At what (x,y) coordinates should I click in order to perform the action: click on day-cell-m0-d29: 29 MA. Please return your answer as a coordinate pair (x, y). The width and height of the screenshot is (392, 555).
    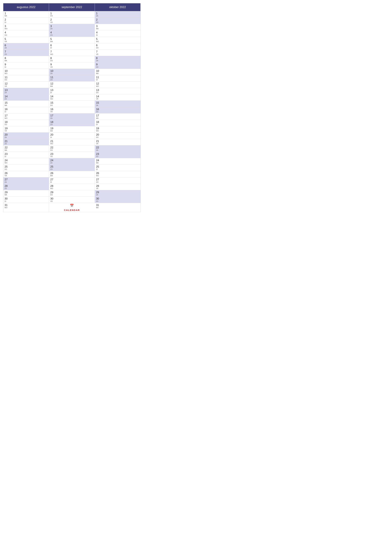
    Looking at the image, I should click on (26, 193).